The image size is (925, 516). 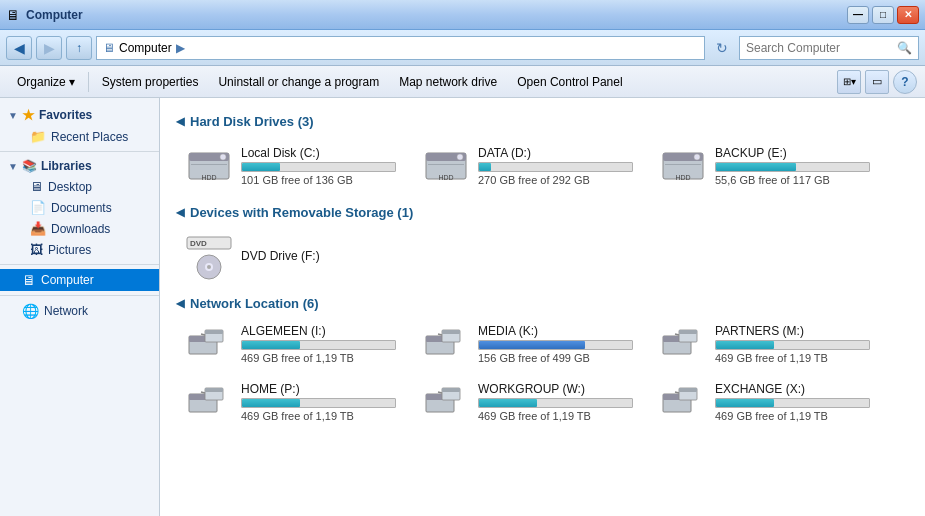 I want to click on drive-home-p: HOME (P:) 469 GB free of 1,19 TB, so click(x=290, y=402).